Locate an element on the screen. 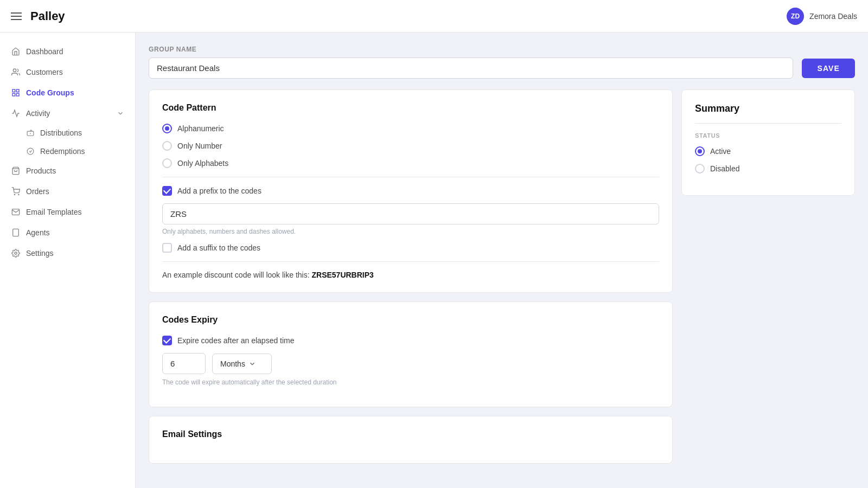  expire-checkbox-row: Expire codes after an elapsed time is located at coordinates (411, 341).